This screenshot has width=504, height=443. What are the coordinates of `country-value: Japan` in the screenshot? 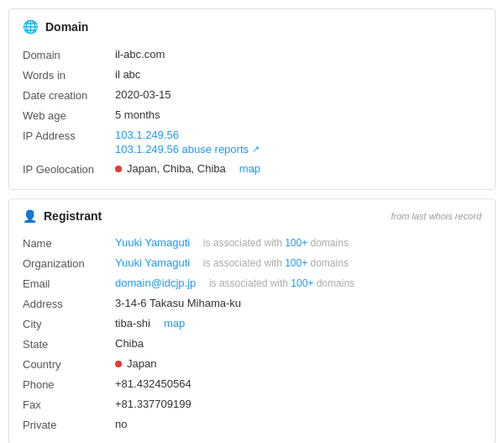 It's located at (298, 363).